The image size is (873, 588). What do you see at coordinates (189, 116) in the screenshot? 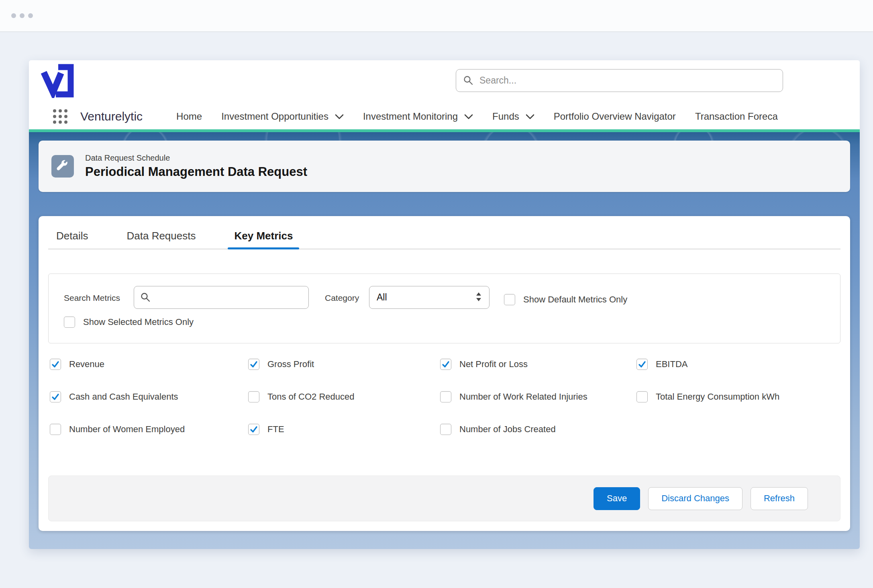
I see `nav-item-home: Home` at bounding box center [189, 116].